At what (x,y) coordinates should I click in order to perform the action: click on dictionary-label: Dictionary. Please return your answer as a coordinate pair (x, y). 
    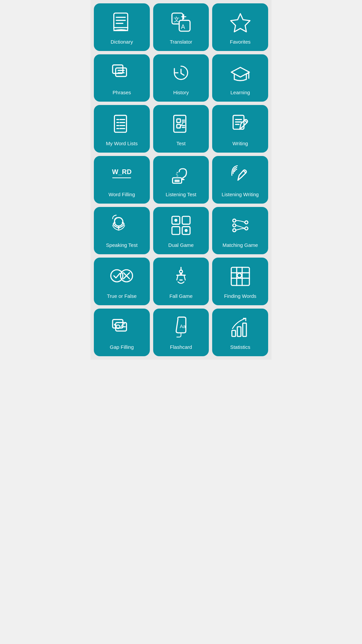
    Looking at the image, I should click on (122, 42).